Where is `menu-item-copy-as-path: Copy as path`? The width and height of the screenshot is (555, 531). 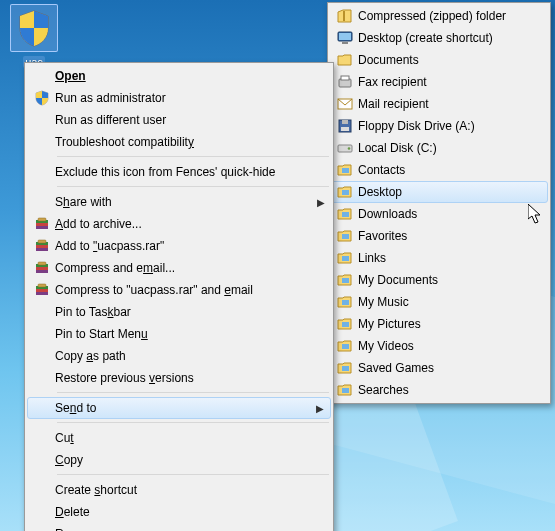 menu-item-copy-as-path: Copy as path is located at coordinates (179, 356).